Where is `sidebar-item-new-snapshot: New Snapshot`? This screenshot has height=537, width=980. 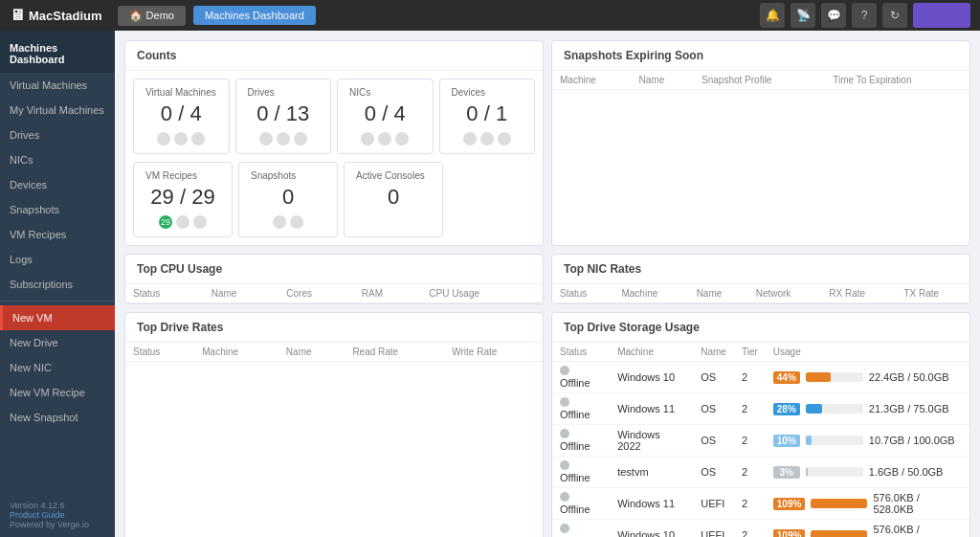 sidebar-item-new-snapshot: New Snapshot is located at coordinates (57, 417).